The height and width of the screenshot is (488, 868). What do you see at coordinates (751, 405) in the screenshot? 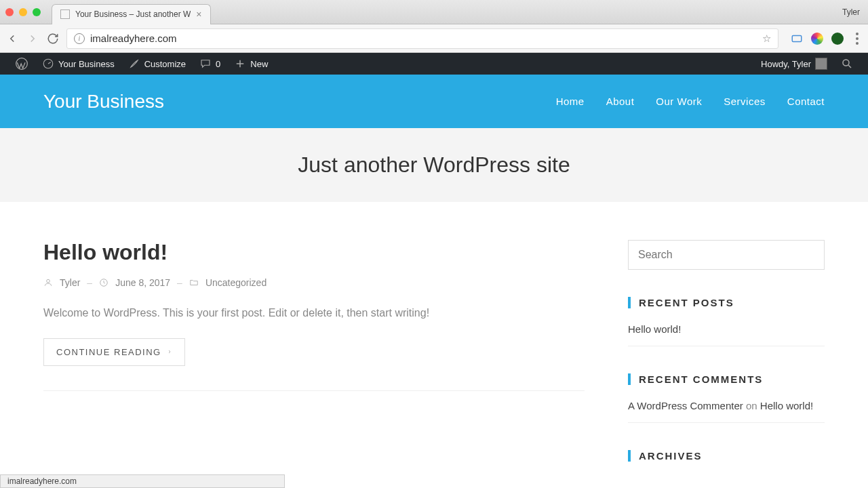
I see `comment-on-text: on` at bounding box center [751, 405].